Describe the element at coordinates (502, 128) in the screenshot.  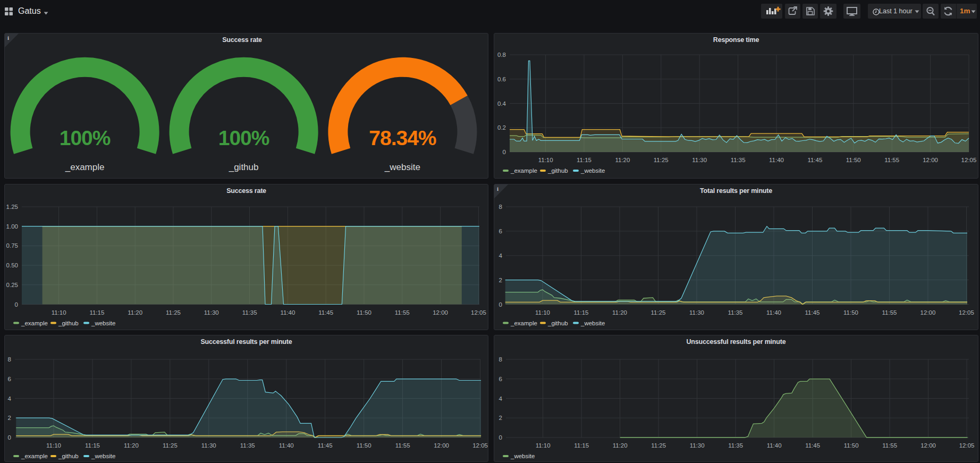
I see `svg-text: 0.2` at that location.